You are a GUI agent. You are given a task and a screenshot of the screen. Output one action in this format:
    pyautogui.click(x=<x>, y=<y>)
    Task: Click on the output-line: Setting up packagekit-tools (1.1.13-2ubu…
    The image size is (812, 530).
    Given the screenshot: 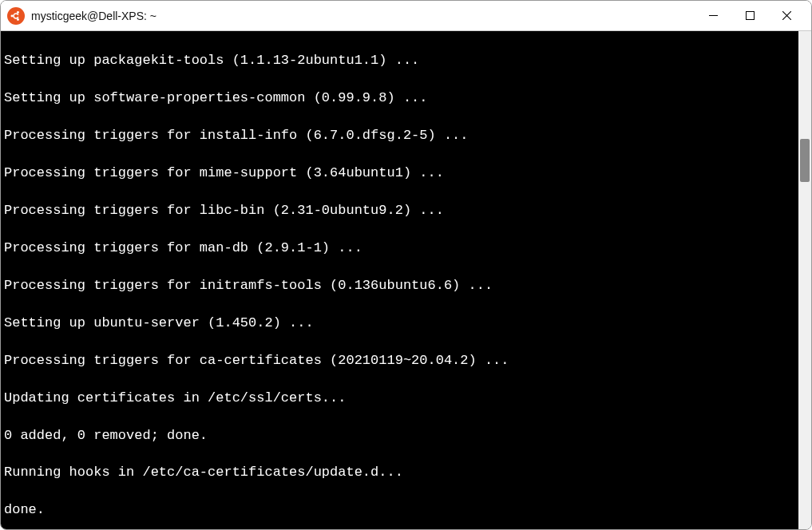 What is the action you would take?
    pyautogui.click(x=399, y=61)
    